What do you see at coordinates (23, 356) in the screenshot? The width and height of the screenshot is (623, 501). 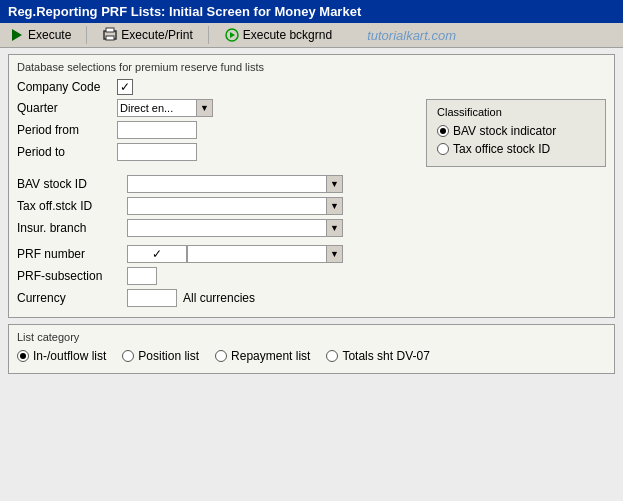 I see `inflow-outflow-radio` at bounding box center [23, 356].